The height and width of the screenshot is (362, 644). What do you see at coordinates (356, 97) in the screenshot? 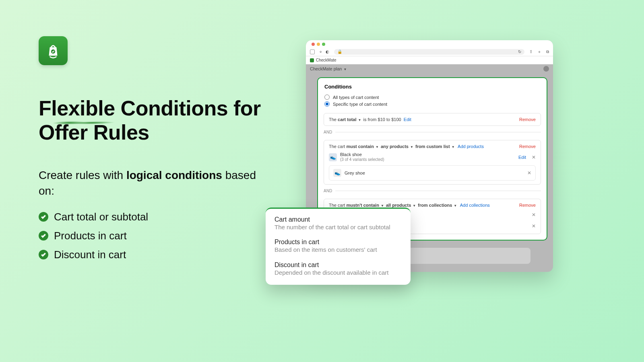
I see `radio-label: All types of cart content` at bounding box center [356, 97].